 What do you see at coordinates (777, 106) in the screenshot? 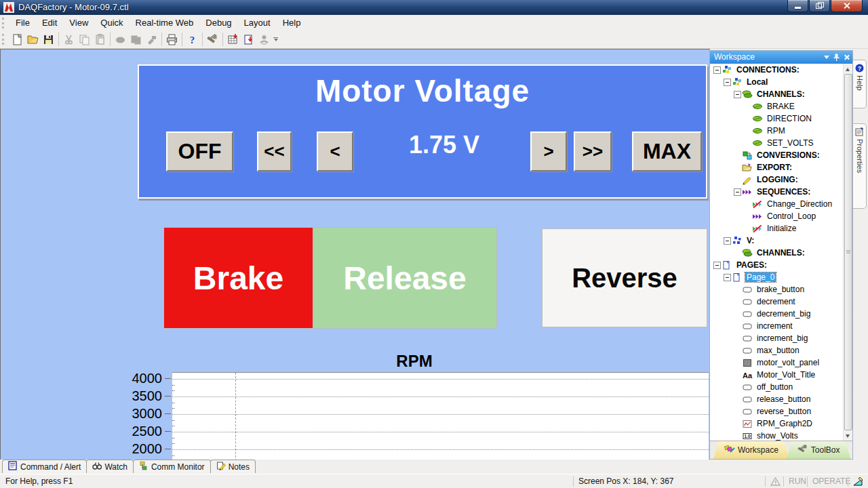
I see `tree-item-brake: BRAKE` at bounding box center [777, 106].